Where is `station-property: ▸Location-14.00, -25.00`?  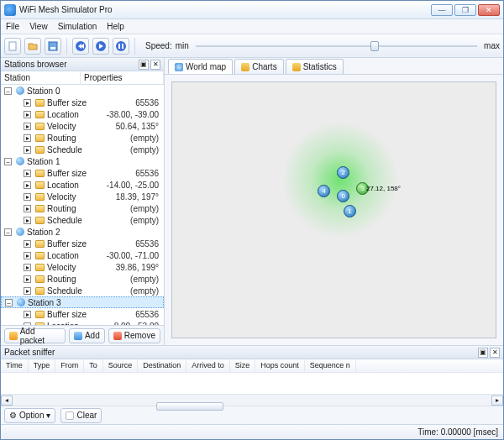
station-property: ▸Location-14.00, -25.00 is located at coordinates (82, 185).